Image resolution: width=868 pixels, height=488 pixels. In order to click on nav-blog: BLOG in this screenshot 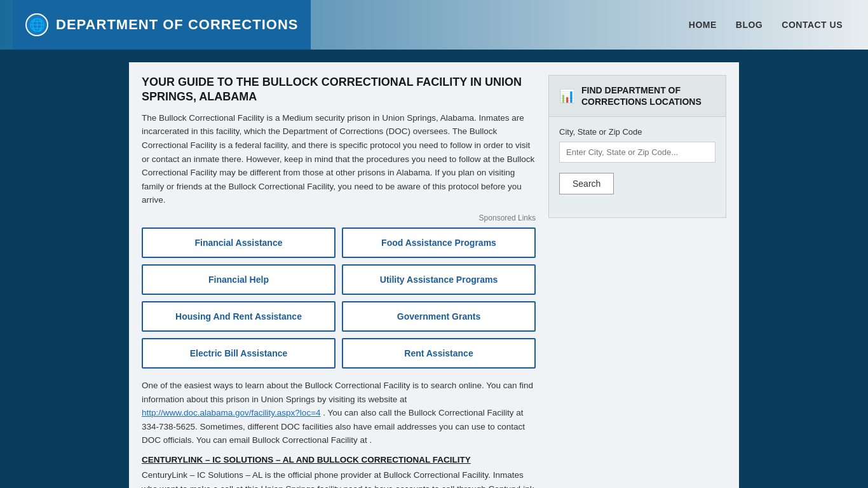, I will do `click(749, 25)`.